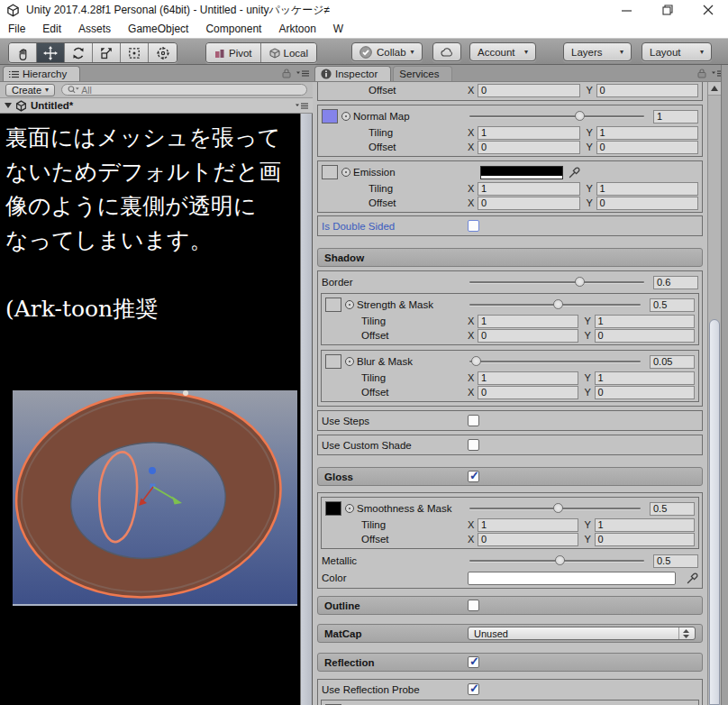 The width and height of the screenshot is (728, 705). I want to click on blur-texture-swatch, so click(333, 362).